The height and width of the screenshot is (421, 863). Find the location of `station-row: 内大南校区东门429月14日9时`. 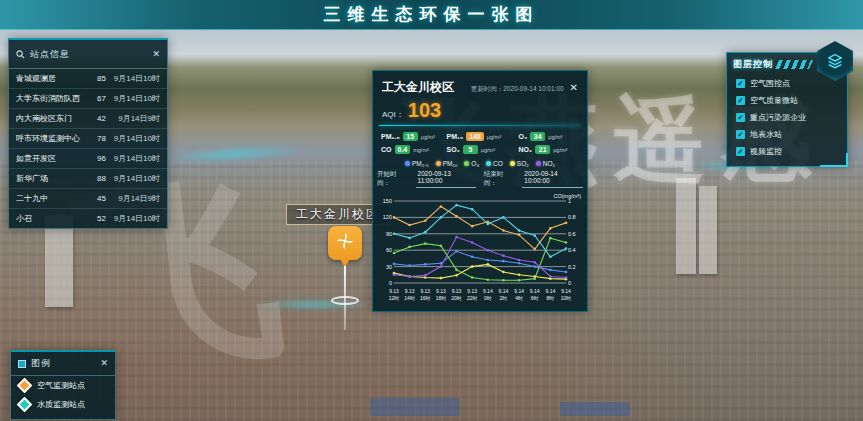

station-row: 内大南校区东门429月14日9时 is located at coordinates (88, 118).